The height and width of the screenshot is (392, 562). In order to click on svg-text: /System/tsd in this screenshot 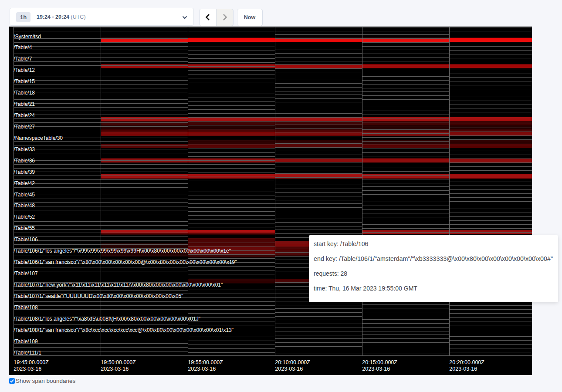, I will do `click(27, 37)`.